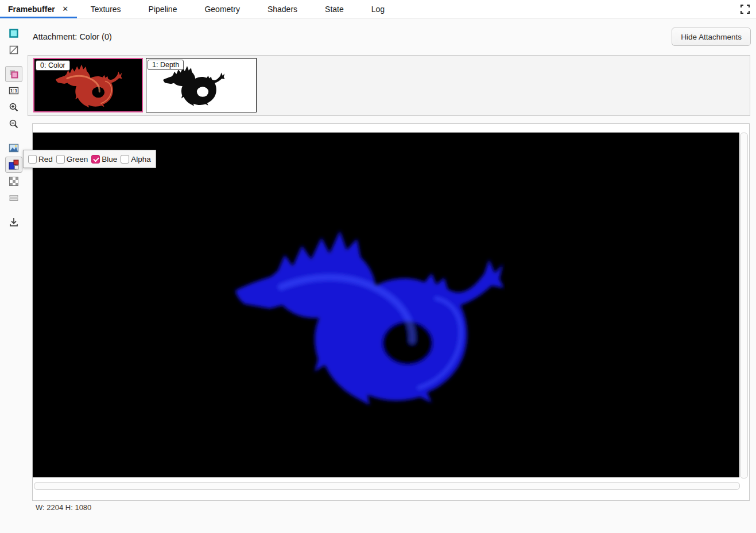 The height and width of the screenshot is (533, 756). Describe the element at coordinates (109, 159) in the screenshot. I see `blue-label: Blue` at that location.